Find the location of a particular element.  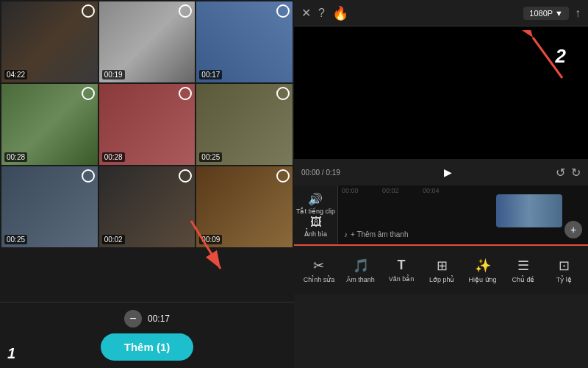

bottom-toolbar: ✂ Chỉnh sửa 🎵 Âm thanh T Văn bản ⊞ Lớp p… is located at coordinates (441, 269).